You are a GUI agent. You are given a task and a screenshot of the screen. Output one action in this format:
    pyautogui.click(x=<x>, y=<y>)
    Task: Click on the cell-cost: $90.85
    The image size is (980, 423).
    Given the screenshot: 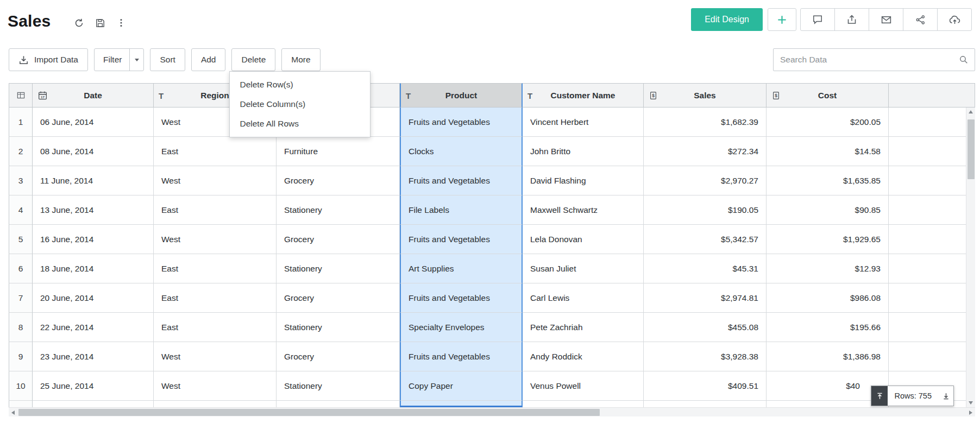 What is the action you would take?
    pyautogui.click(x=828, y=210)
    